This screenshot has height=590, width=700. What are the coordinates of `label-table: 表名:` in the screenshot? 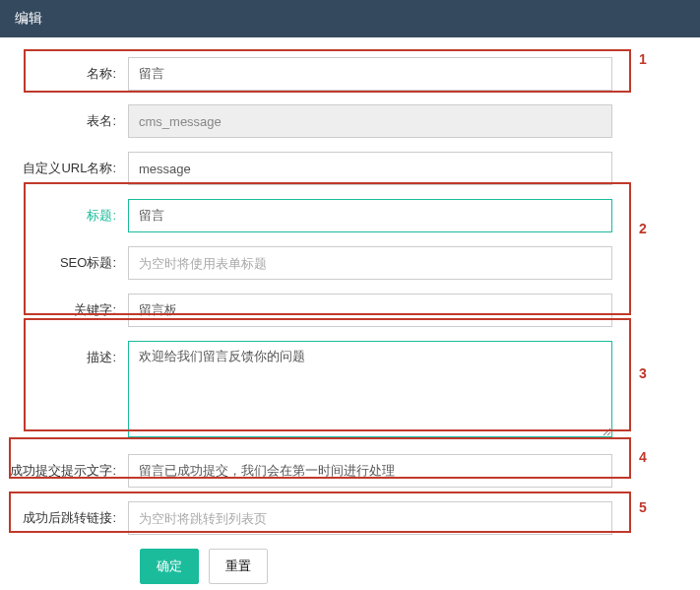 It's located at (69, 117).